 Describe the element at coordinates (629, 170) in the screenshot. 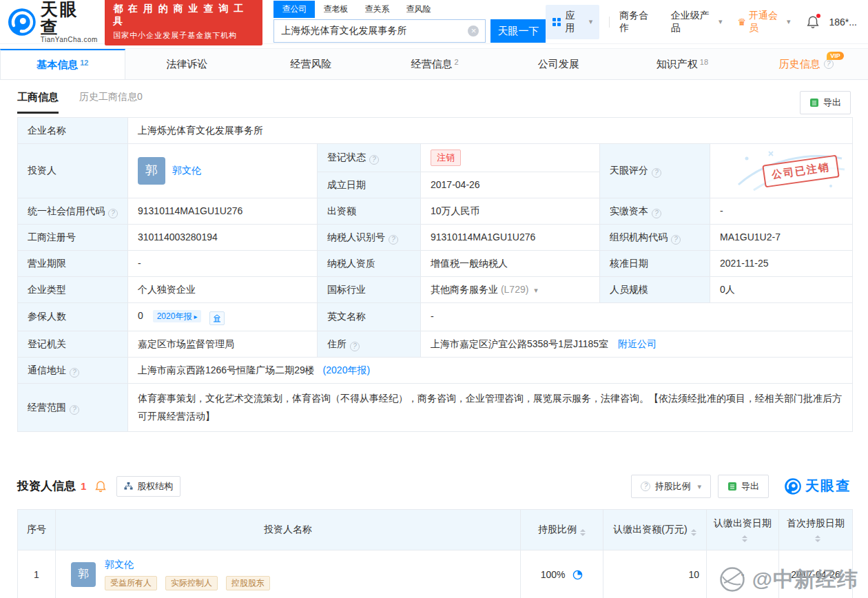

I see `score-label-text: 天眼评分` at that location.